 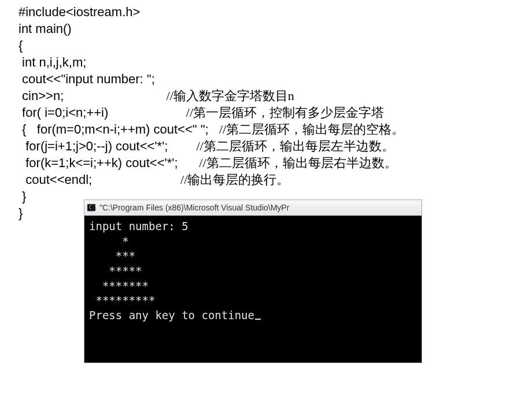 I want to click on console-line: *****, so click(x=253, y=271).